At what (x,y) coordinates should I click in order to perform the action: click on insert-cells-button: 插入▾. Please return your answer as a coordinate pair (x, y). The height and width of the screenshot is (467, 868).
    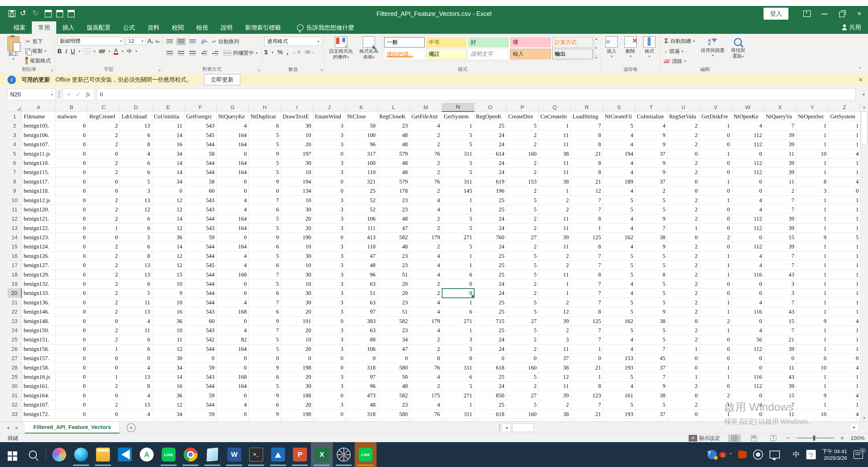
    Looking at the image, I should click on (612, 47).